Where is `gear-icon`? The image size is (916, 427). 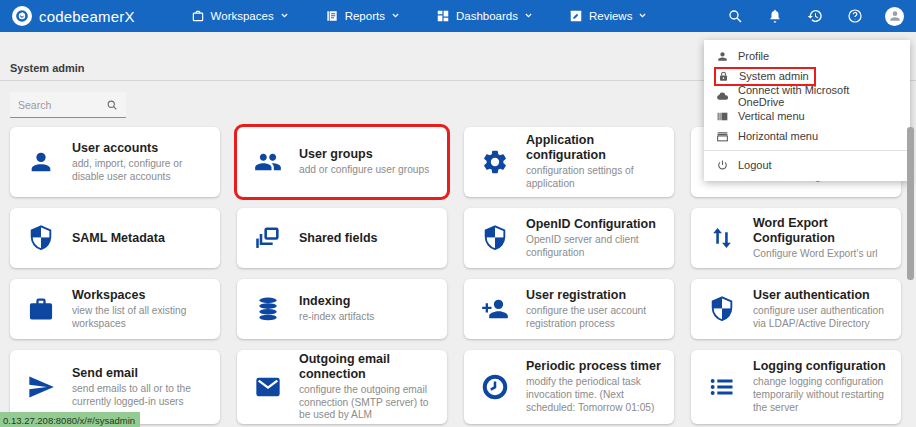 gear-icon is located at coordinates (495, 162).